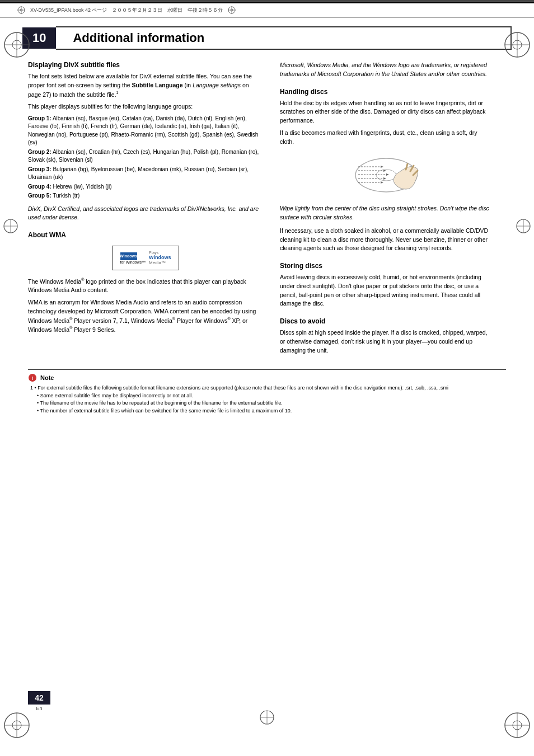 The image size is (534, 756). Describe the element at coordinates (146, 258) in the screenshot. I see `wma-logo: Windows for Windows™ Plays Windows Media…` at that location.